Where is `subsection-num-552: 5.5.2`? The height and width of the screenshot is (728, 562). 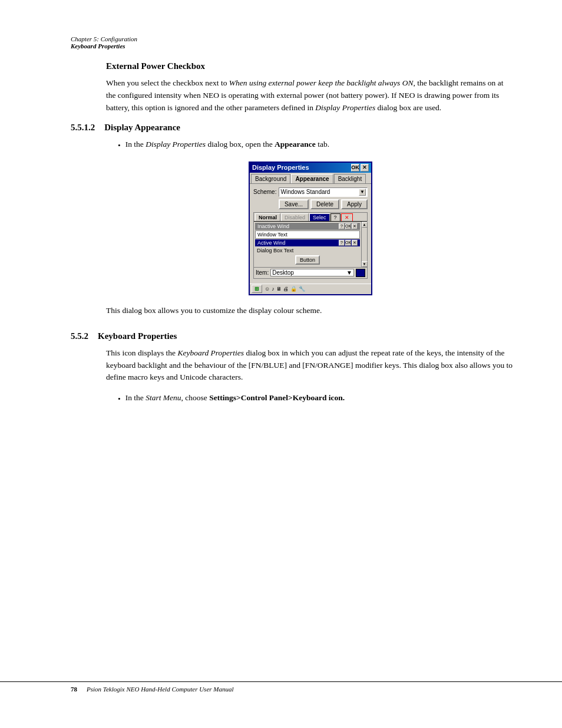 subsection-num-552: 5.5.2 is located at coordinates (80, 336).